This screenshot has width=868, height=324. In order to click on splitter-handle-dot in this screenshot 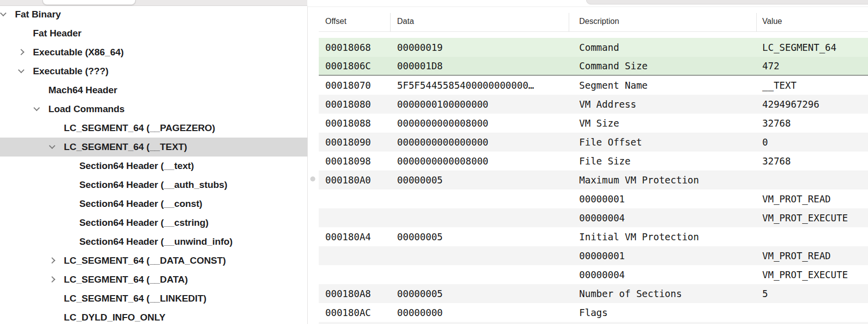, I will do `click(313, 179)`.